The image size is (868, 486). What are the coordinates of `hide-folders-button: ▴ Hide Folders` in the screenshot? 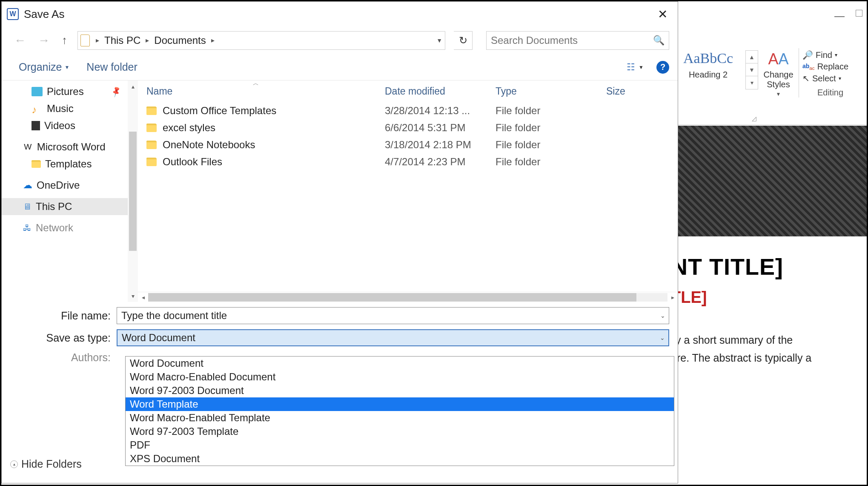 It's located at (46, 464).